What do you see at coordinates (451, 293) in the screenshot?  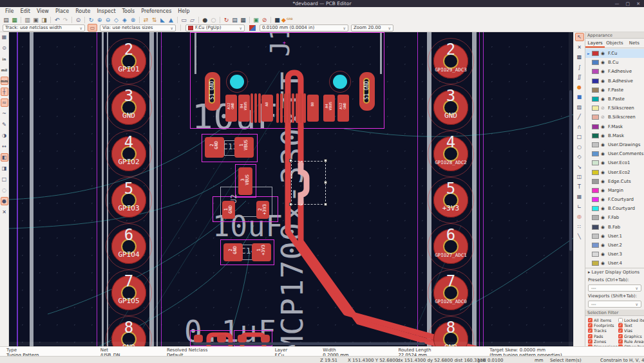 I see `header-pad-right-7: 7GPIO26_ADC0` at bounding box center [451, 293].